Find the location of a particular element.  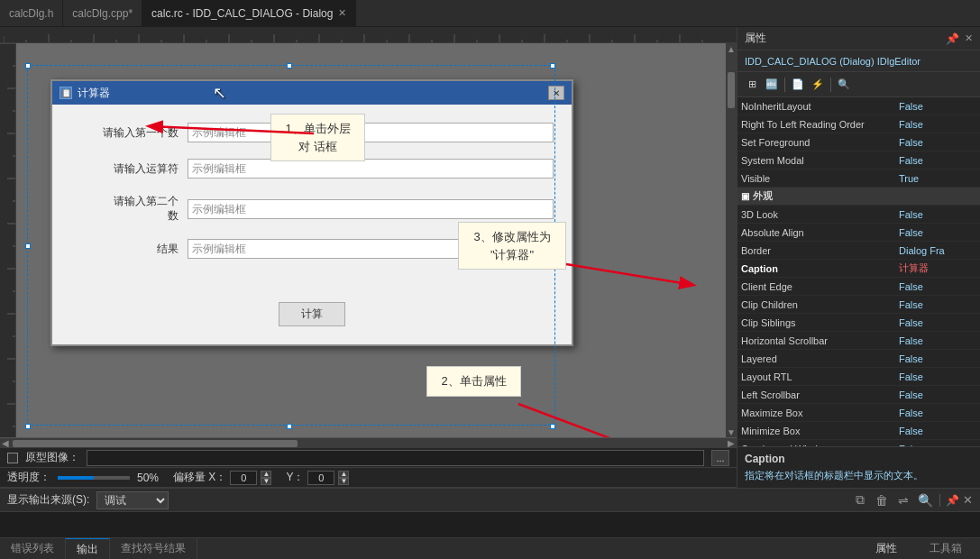

scrollbar-vertical: ▲ ▼ is located at coordinates (731, 240).